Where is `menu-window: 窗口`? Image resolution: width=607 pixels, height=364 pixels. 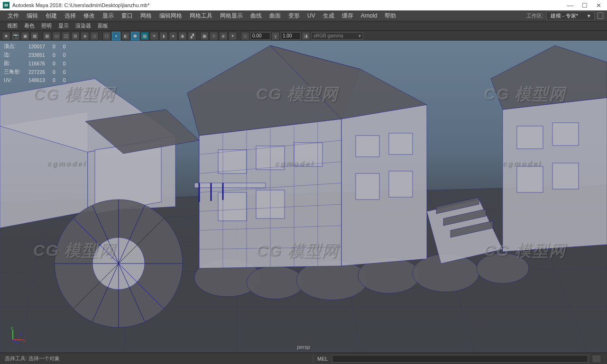 menu-window: 窗口 is located at coordinates (127, 16).